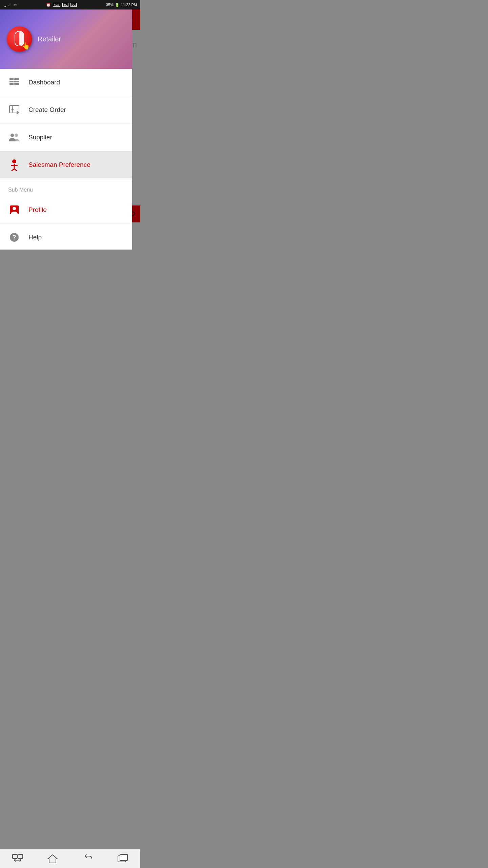 This screenshot has height=868, width=488. I want to click on sidebar-item-create-order: Create Order, so click(66, 110).